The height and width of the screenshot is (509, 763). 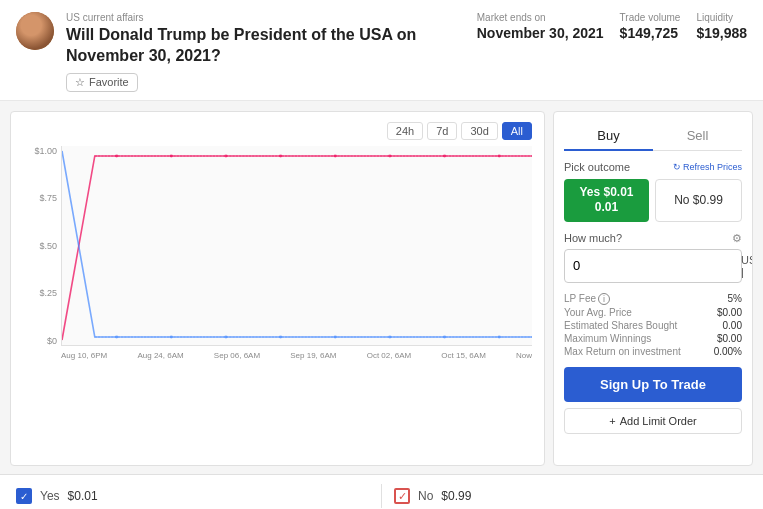 I want to click on time-btn-30d: 30d, so click(x=479, y=131).